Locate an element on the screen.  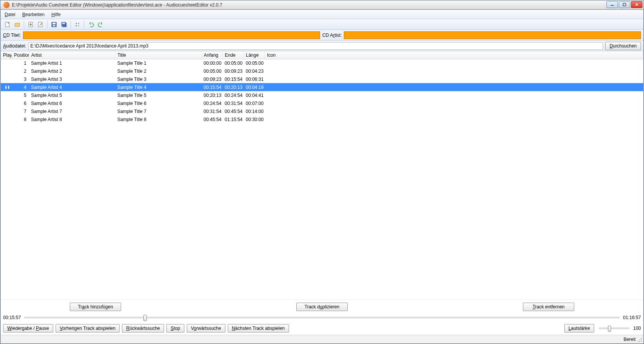
cell-end: 00:20:13 is located at coordinates (233, 87).